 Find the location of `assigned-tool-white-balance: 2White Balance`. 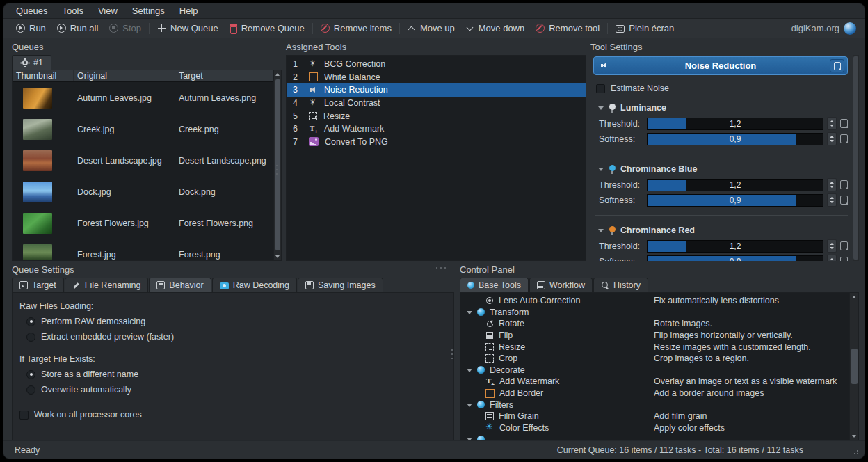

assigned-tool-white-balance: 2White Balance is located at coordinates (436, 78).